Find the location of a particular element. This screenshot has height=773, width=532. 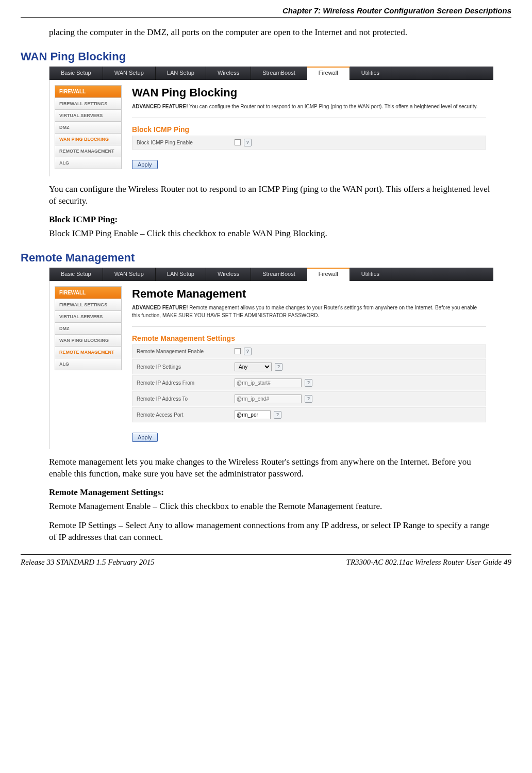

panel-title: WAN Ping Blocking is located at coordinates (309, 93).